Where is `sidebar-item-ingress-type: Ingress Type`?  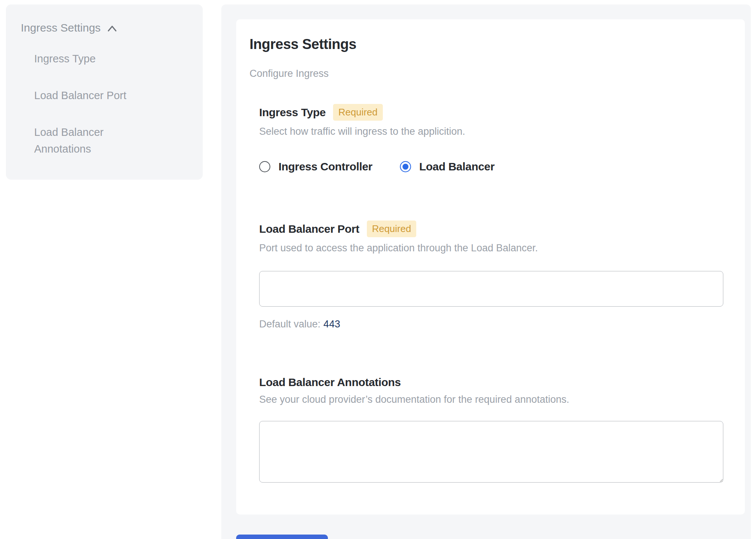
sidebar-item-ingress-type: Ingress Type is located at coordinates (95, 59).